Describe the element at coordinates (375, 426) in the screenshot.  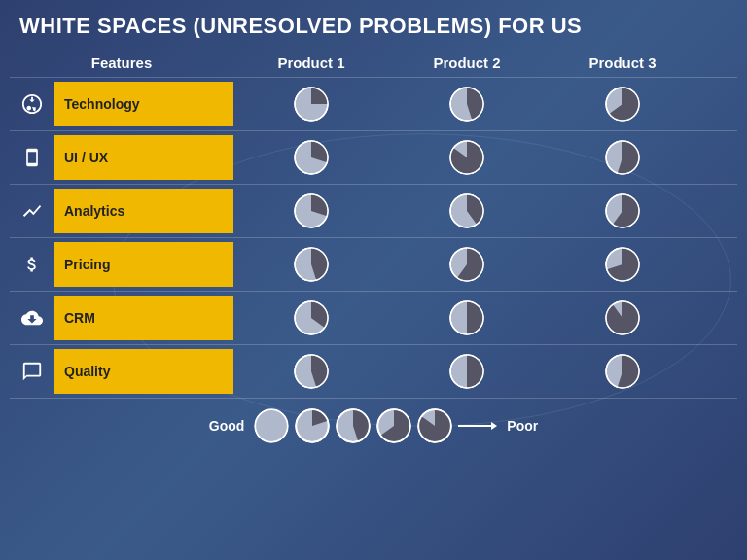
I see `legend-scale` at that location.